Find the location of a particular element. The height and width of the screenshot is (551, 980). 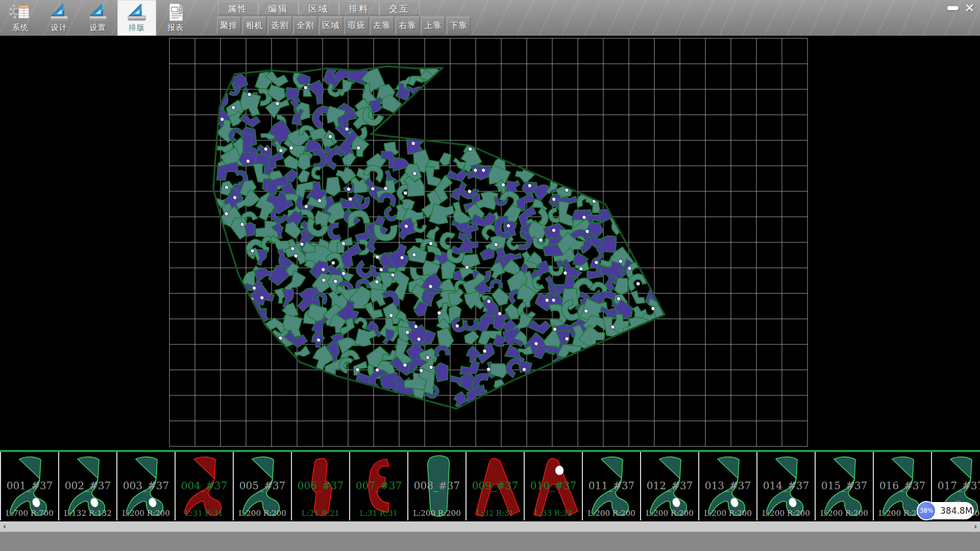

main-button-label: 设计 is located at coordinates (59, 28).